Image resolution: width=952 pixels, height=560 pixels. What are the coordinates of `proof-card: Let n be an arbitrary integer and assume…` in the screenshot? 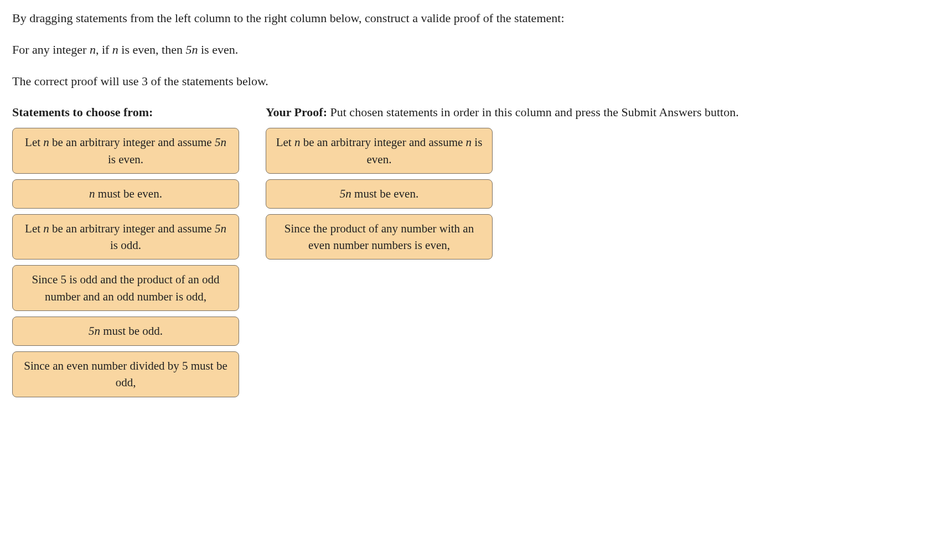 It's located at (379, 151).